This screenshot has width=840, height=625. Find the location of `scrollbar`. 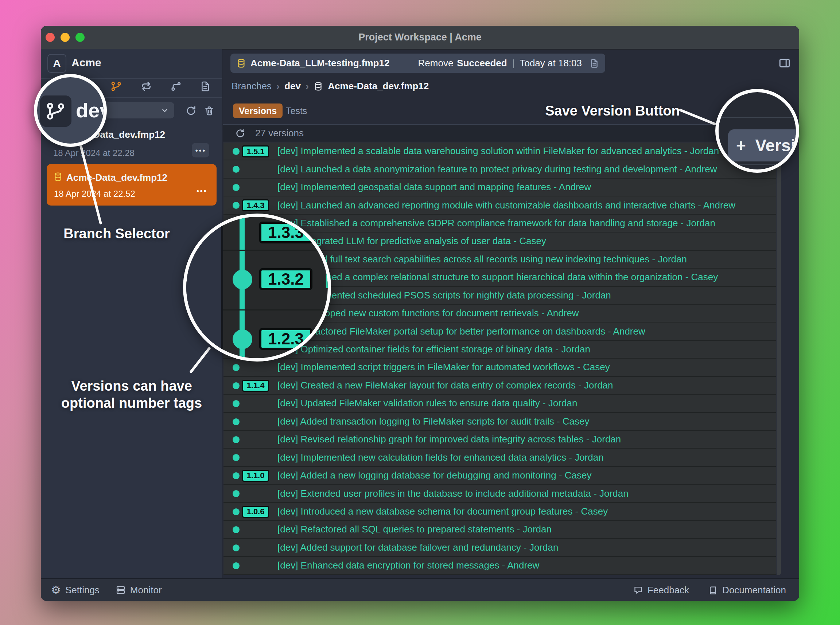

scrollbar is located at coordinates (779, 359).